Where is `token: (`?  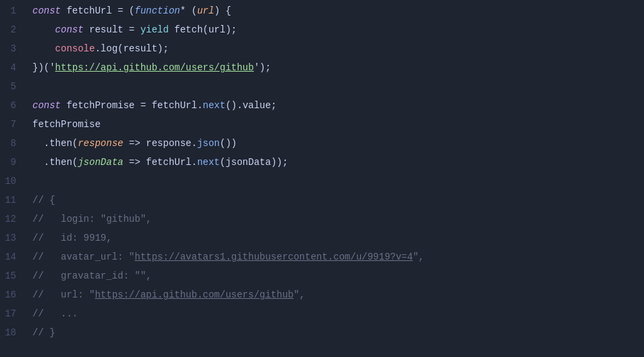 token: ( is located at coordinates (192, 11).